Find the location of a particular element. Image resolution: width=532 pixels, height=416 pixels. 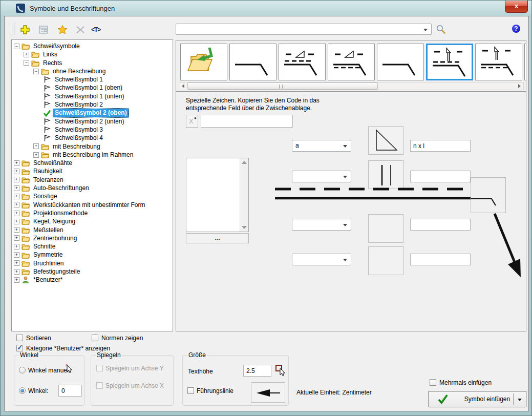

combo-row4 is located at coordinates (322, 259).